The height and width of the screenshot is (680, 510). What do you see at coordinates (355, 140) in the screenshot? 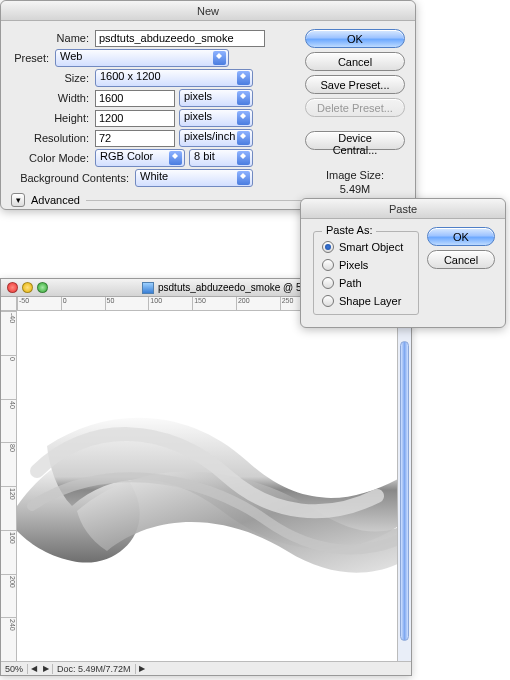
I see `device-central-button: Device Central...` at bounding box center [355, 140].